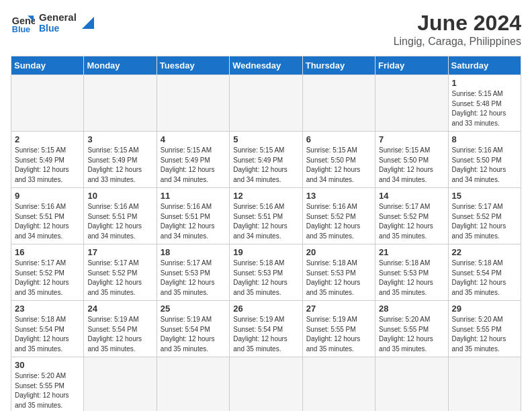 This screenshot has width=532, height=411. Describe the element at coordinates (193, 309) in the screenshot. I see `day-number: 25` at that location.